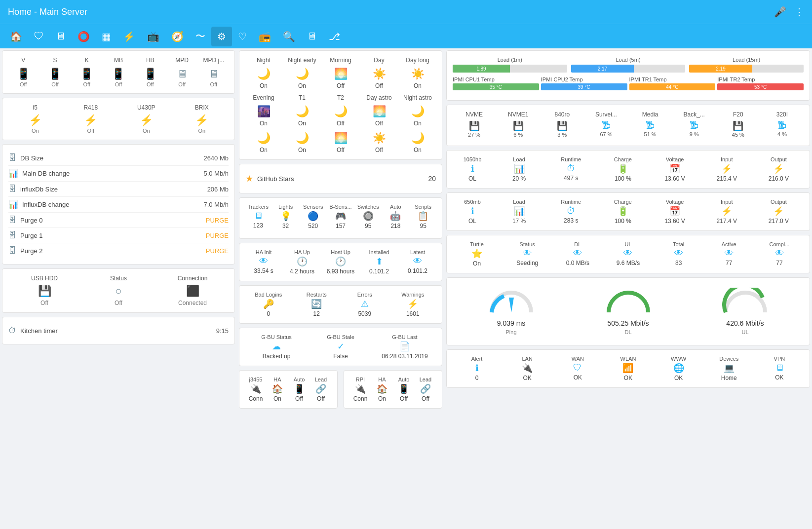  Describe the element at coordinates (341, 304) in the screenshot. I see `log-card: Bad Logins 🔑 0 Restarts 🔄 12 Errors ⚠ 50…` at that location.